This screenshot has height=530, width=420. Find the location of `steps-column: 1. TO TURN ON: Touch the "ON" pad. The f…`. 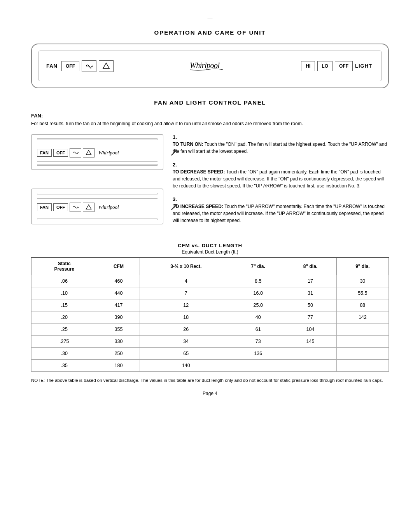

steps-column: 1. TO TURN ON: Touch the "ON" pad. The f… is located at coordinates (281, 183).